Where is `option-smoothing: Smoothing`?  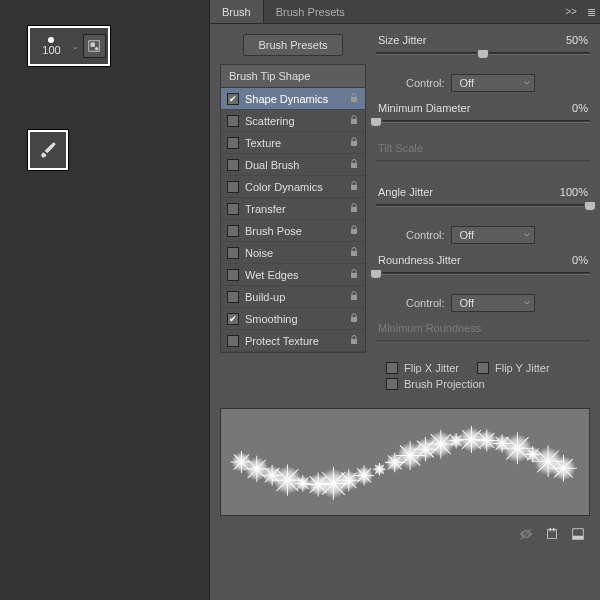
option-smoothing: Smoothing is located at coordinates (293, 319).